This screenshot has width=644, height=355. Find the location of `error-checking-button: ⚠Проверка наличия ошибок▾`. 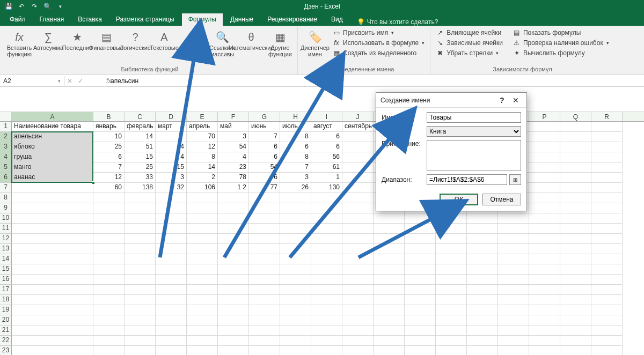

error-checking-button: ⚠Проверка наличия ошибок▾ is located at coordinates (561, 43).